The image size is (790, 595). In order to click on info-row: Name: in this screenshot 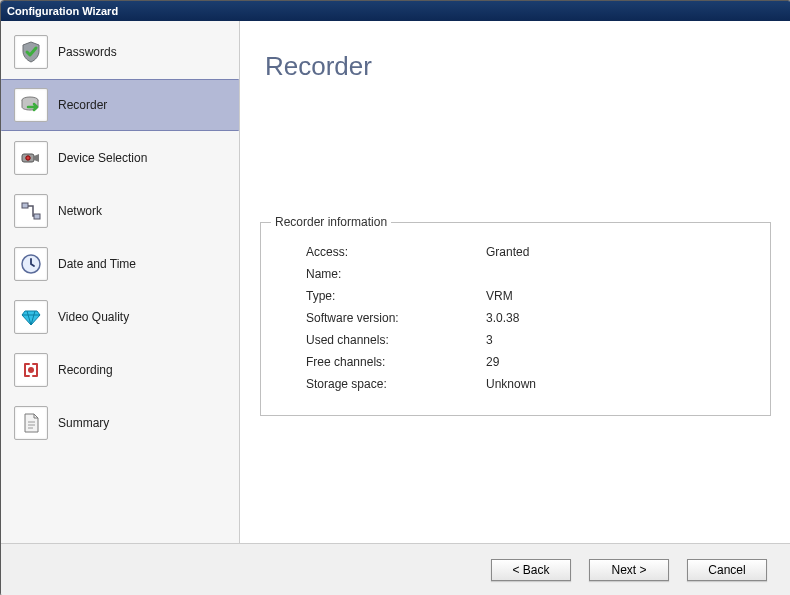, I will do `click(516, 274)`.